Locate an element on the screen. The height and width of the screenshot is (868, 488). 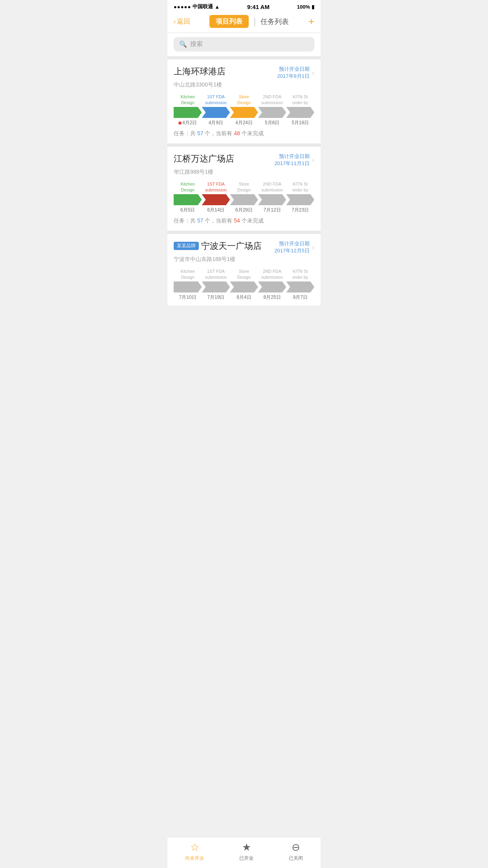
task-total-p1: 57 is located at coordinates (200, 133).